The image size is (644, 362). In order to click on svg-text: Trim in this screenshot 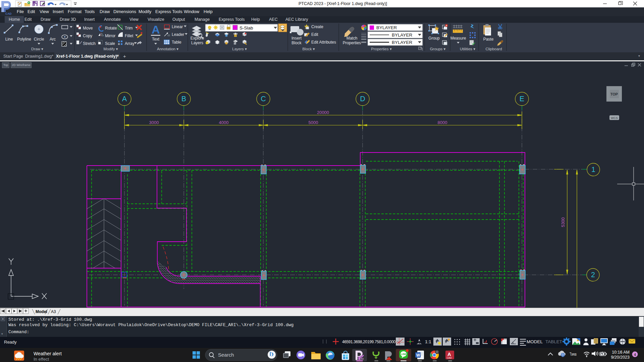, I will do `click(129, 28)`.